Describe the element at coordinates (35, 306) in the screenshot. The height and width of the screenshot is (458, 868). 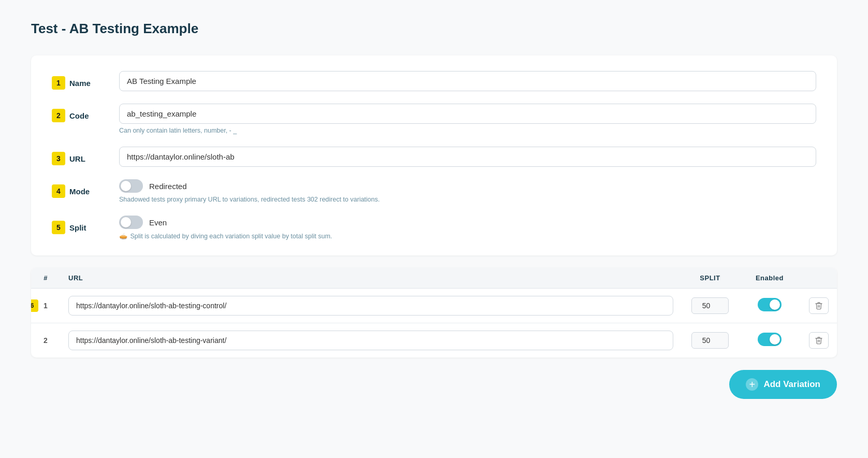
I see `step-6-badge: 6` at that location.